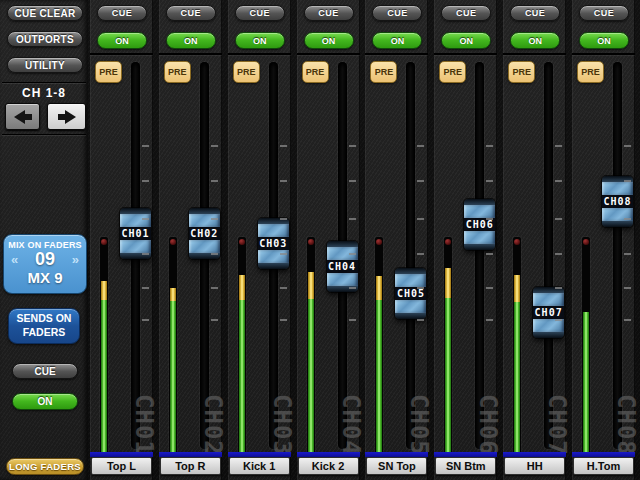  I want to click on channel-strip: CUE ON PRE CH07 CH07 HH, so click(534, 240).